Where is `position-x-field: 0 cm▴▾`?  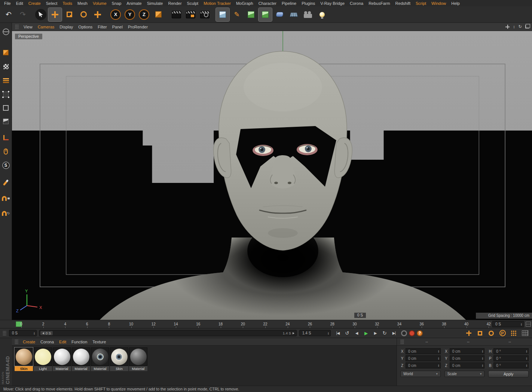 position-x-field: 0 cm▴▾ is located at coordinates (423, 351).